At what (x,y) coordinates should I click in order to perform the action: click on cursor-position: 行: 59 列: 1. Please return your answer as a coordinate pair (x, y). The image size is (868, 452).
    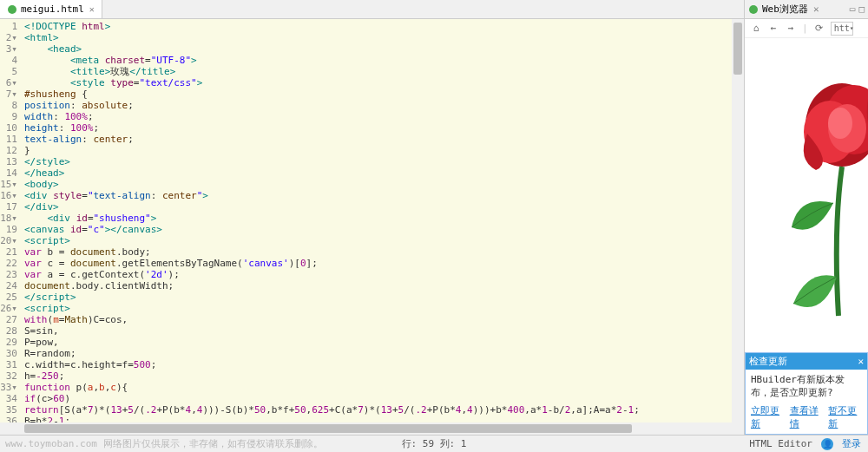
    Looking at the image, I should click on (434, 444).